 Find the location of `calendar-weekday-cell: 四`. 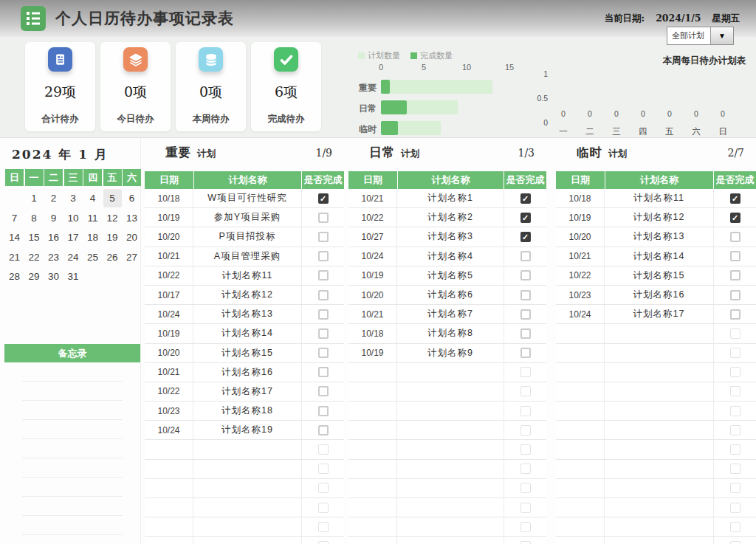

calendar-weekday-cell: 四 is located at coordinates (93, 177).